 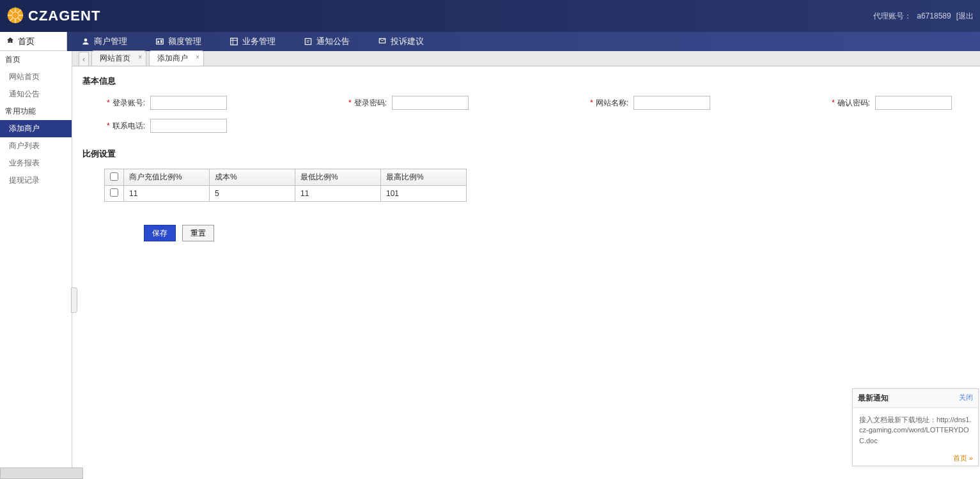 I want to click on login-account-input, so click(x=189, y=103).